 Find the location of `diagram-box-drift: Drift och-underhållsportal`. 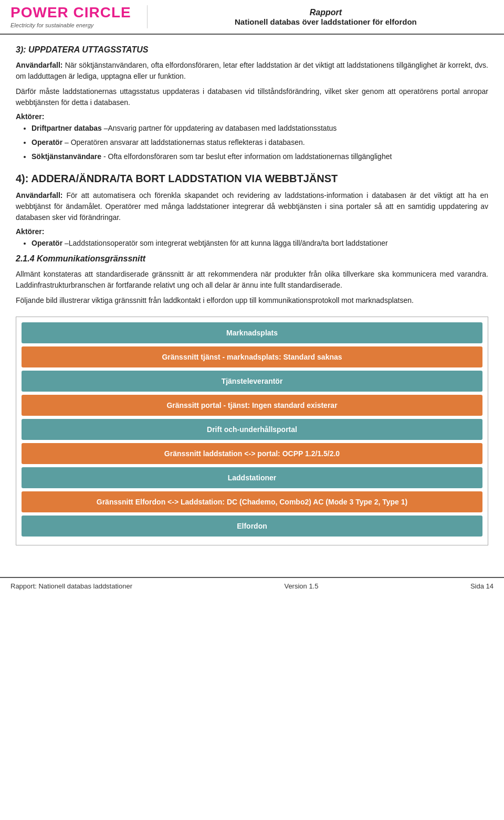

diagram-box-drift: Drift och-underhållsportal is located at coordinates (252, 429).